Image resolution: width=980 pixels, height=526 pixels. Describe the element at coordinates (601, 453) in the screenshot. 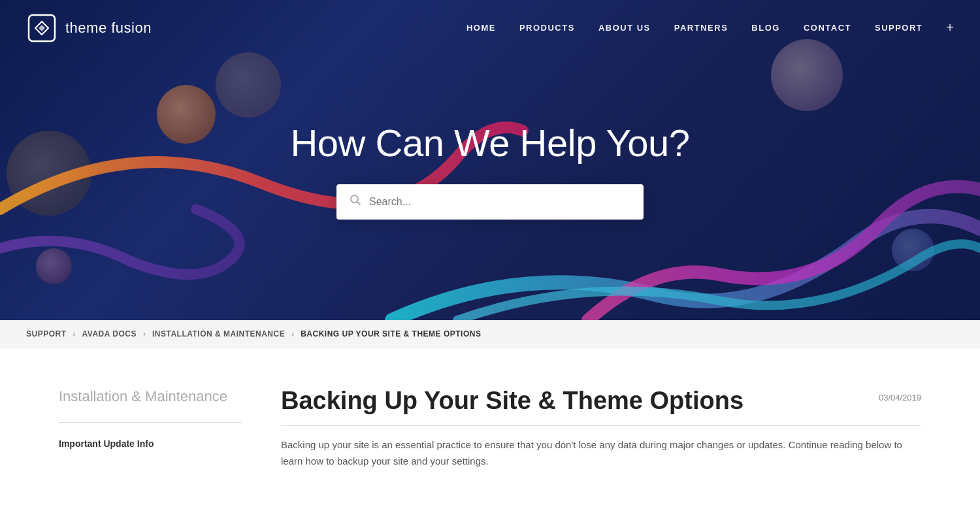

I see `article-body: Backing up your site is an essential pra…` at that location.